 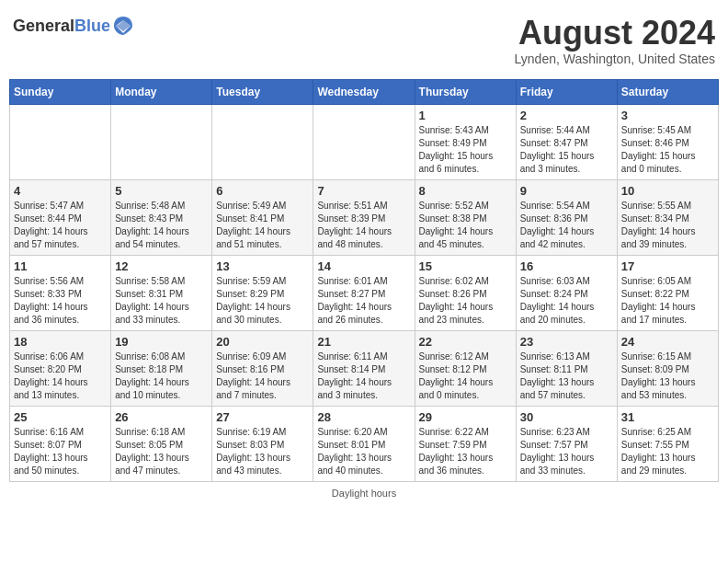 I want to click on logo-general: General, so click(x=44, y=26).